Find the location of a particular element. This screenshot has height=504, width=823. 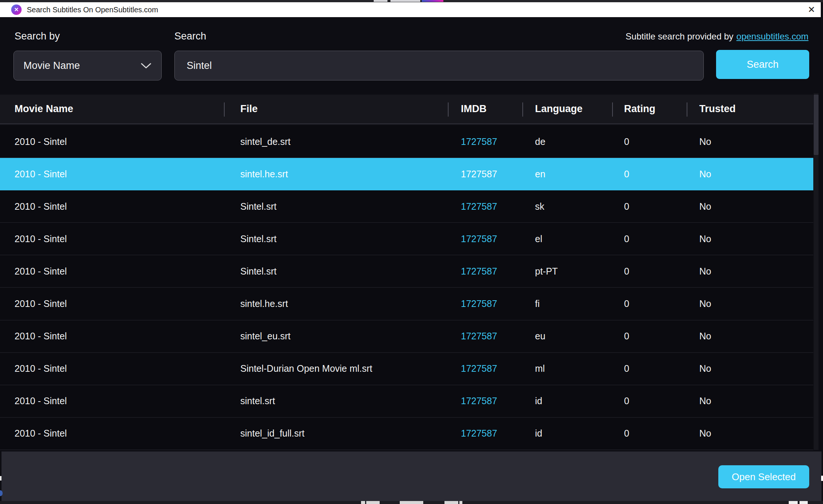

opensubtitles-logo-icon: ✕ is located at coordinates (16, 10).